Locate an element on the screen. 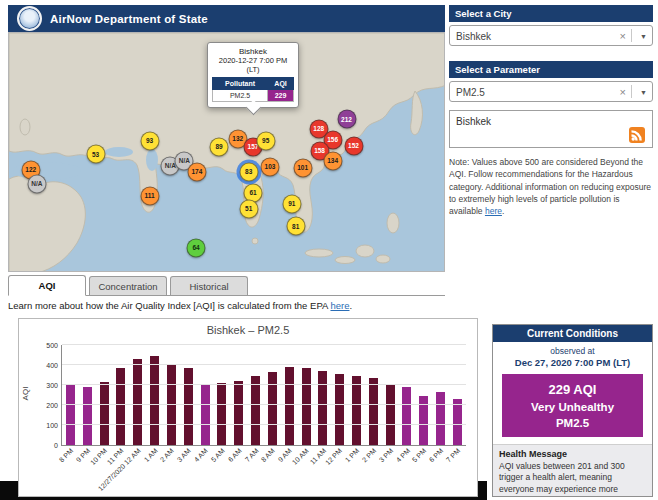  chart-bar-12-27-2020-12-am is located at coordinates (138, 402).